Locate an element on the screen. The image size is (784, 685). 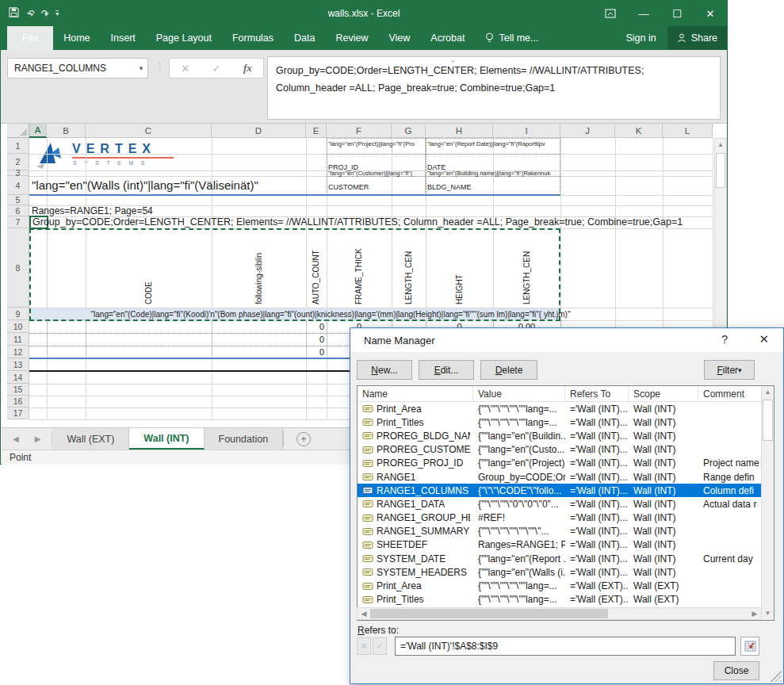
ribbon-display-options-icon is located at coordinates (610, 13).